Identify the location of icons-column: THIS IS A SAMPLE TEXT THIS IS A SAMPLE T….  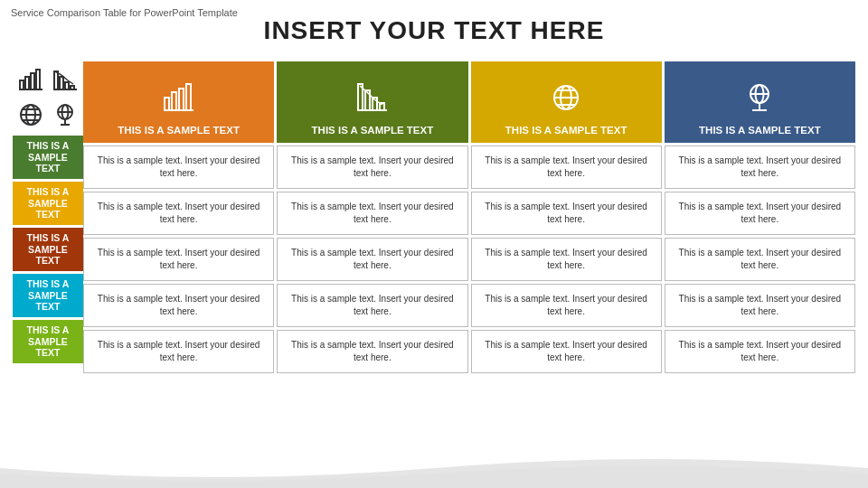
(48, 217).